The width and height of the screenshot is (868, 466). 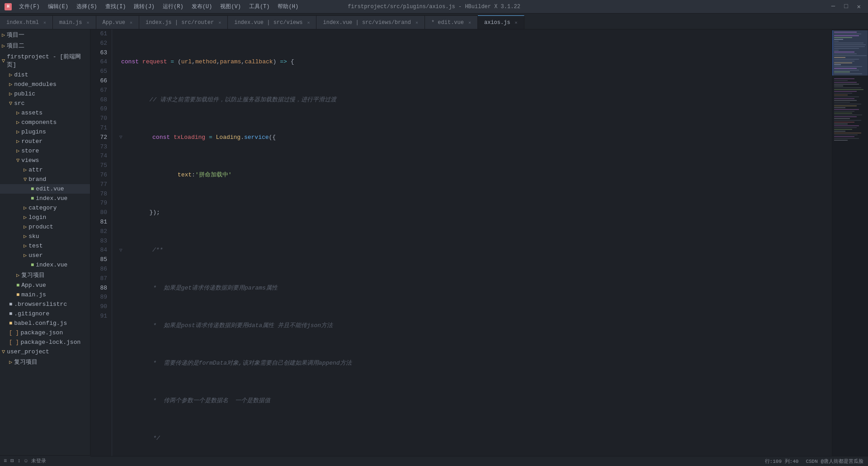 What do you see at coordinates (45, 122) in the screenshot?
I see `sidebar-item-components: ▷ components` at bounding box center [45, 122].